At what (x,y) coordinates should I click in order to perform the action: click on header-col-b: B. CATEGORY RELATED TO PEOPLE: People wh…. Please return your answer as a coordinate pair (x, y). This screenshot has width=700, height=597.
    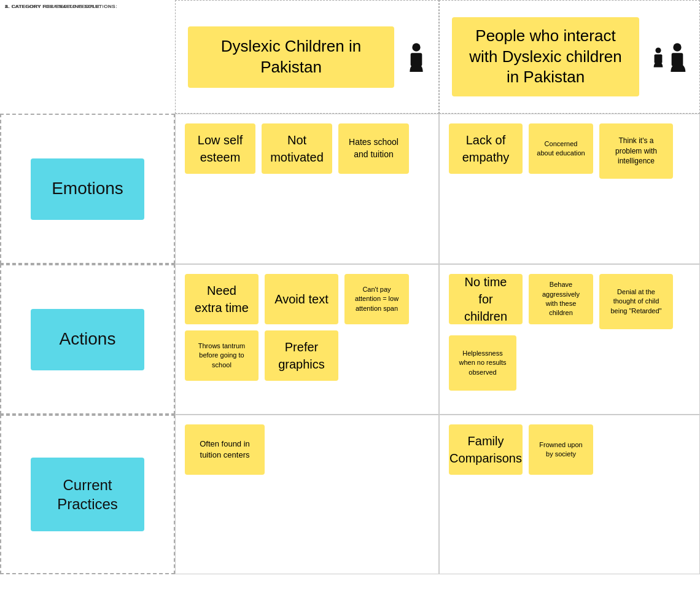
    Looking at the image, I should click on (570, 57).